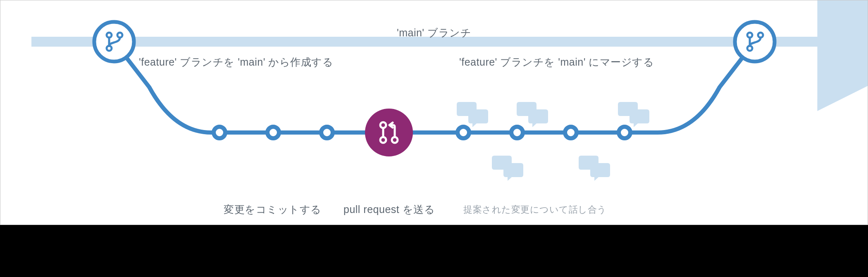 The width and height of the screenshot is (868, 277). I want to click on merge-branch-label: 'feature' ブランチを 'main' にマージする, so click(556, 62).